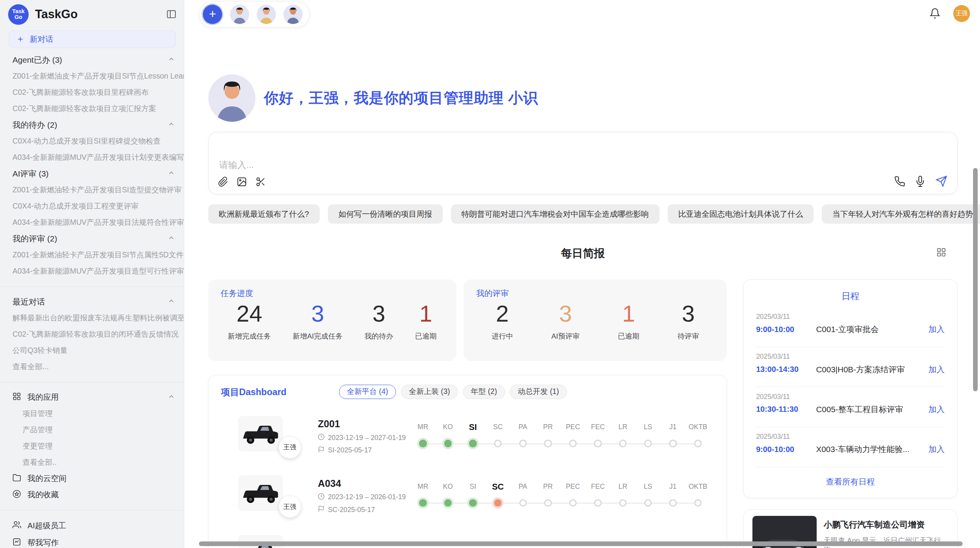 The image size is (980, 548). What do you see at coordinates (92, 526) in the screenshot?
I see `sidebar-tool-users: AI超级员工` at bounding box center [92, 526].